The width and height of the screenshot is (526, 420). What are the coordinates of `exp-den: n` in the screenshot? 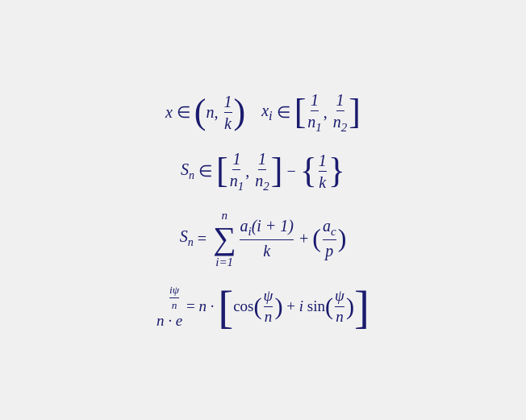 It's located at (174, 305).